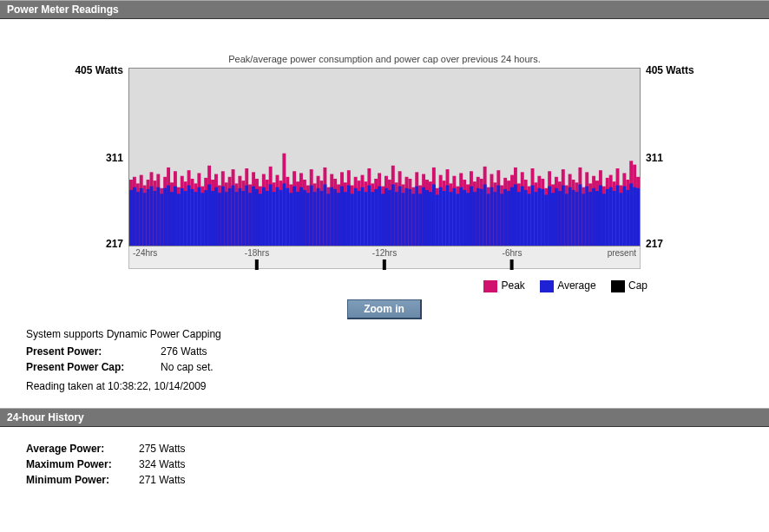 The image size is (769, 532). What do you see at coordinates (384, 309) in the screenshot?
I see `zoom-in-button: Zoom in` at bounding box center [384, 309].